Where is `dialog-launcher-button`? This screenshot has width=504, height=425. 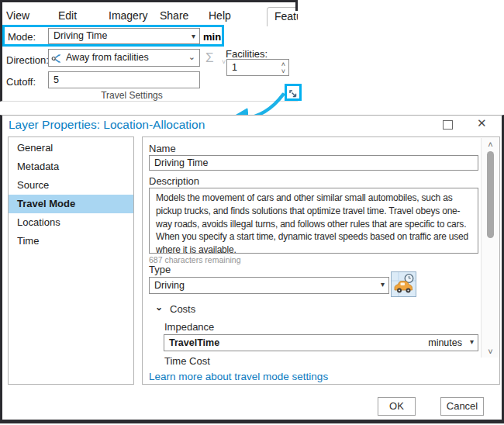 dialog-launcher-button is located at coordinates (293, 92).